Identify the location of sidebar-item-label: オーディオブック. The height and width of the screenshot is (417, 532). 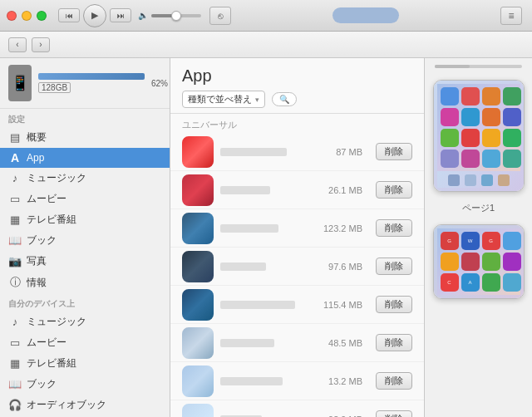
(66, 405).